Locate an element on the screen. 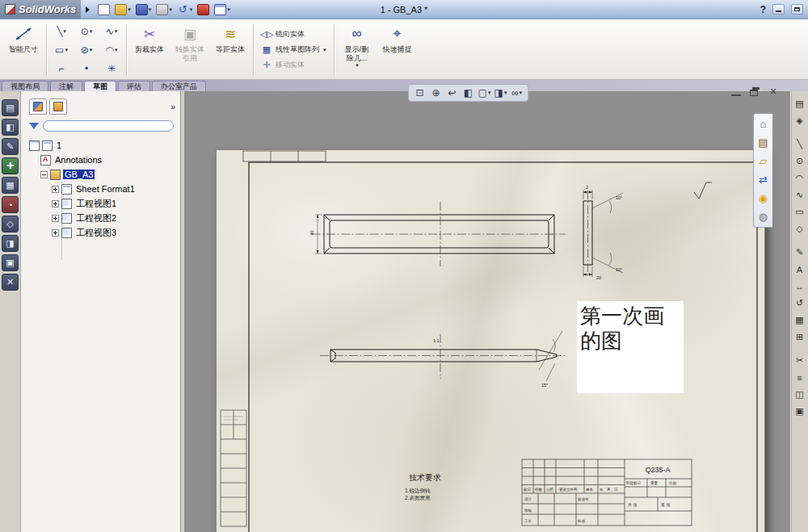 The height and width of the screenshot is (532, 808). spline-icon: ∿ is located at coordinates (800, 195).